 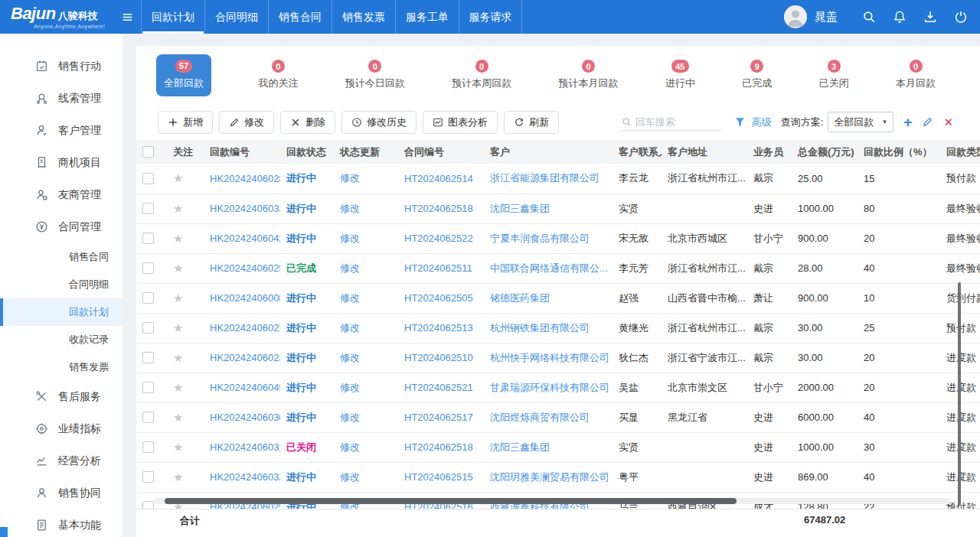 I want to click on search-input, so click(x=675, y=122).